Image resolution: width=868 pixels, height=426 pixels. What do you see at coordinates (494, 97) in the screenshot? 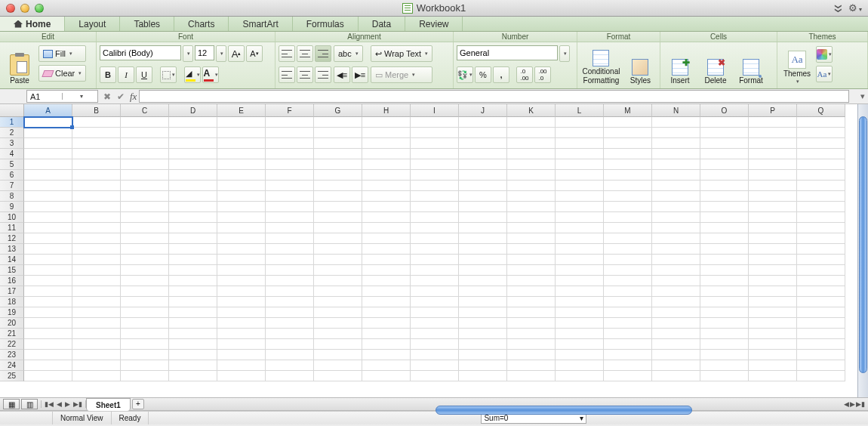
I see `formula-input` at bounding box center [494, 97].